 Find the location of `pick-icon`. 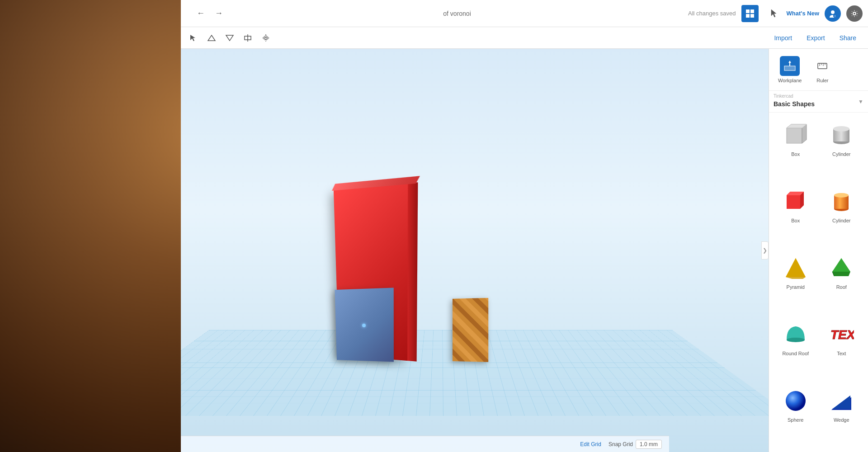

pick-icon is located at coordinates (773, 14).